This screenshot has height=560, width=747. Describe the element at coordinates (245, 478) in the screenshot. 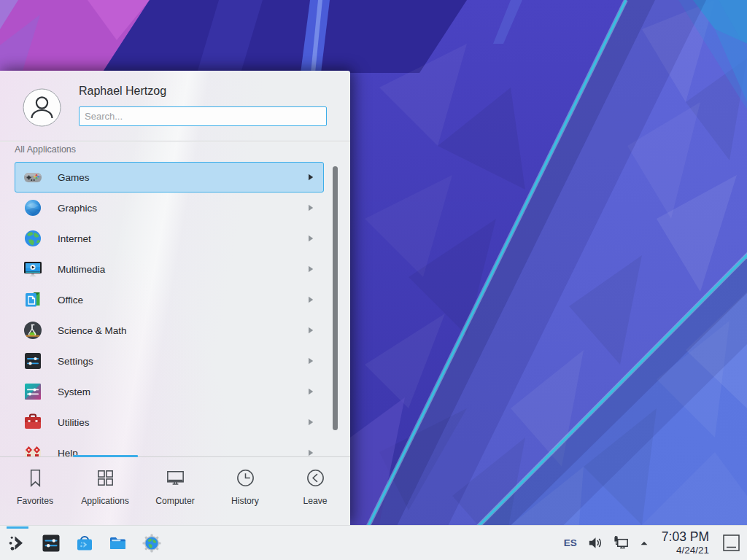

I see `clock-icon` at that location.